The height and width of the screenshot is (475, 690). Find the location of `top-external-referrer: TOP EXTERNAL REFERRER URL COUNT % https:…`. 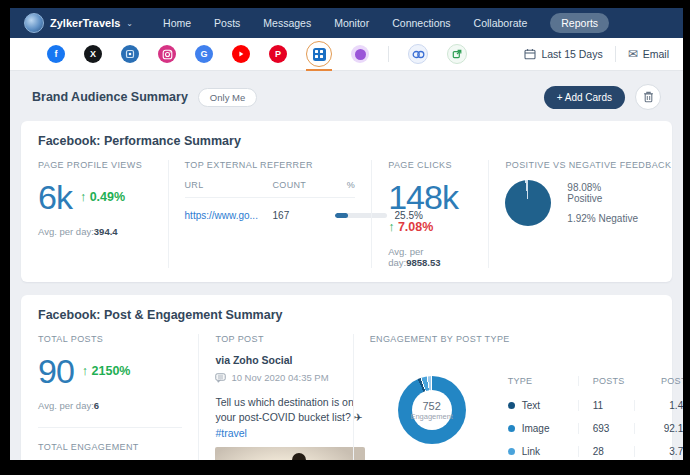

top-external-referrer: TOP EXTERNAL REFERRER URL COUNT % https:… is located at coordinates (270, 214).